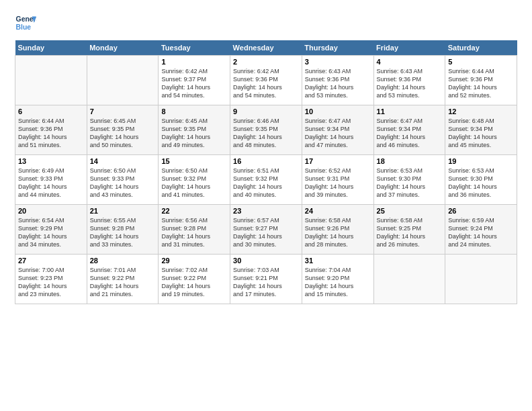 The height and width of the screenshot is (411, 532). I want to click on day-info: Sunrise: 7:00 AM Sunset: 9:23 PM Dayligh…, so click(51, 282).